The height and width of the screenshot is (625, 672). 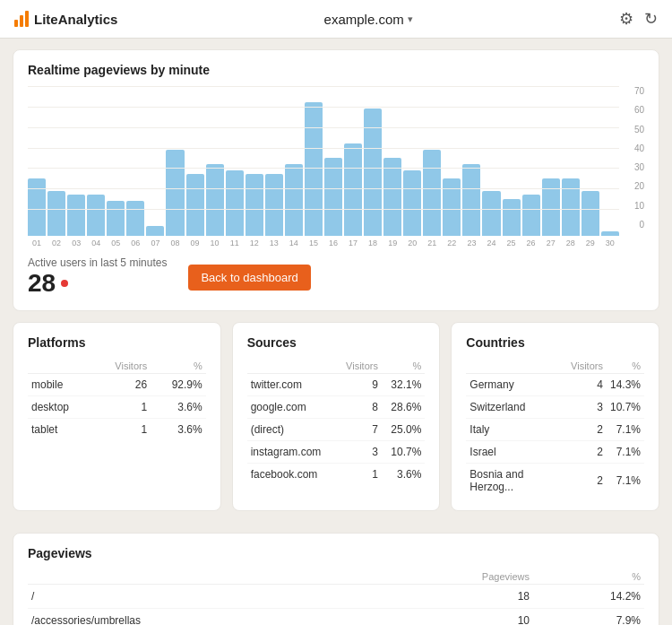 I want to click on sources-title: Sources, so click(x=337, y=343).